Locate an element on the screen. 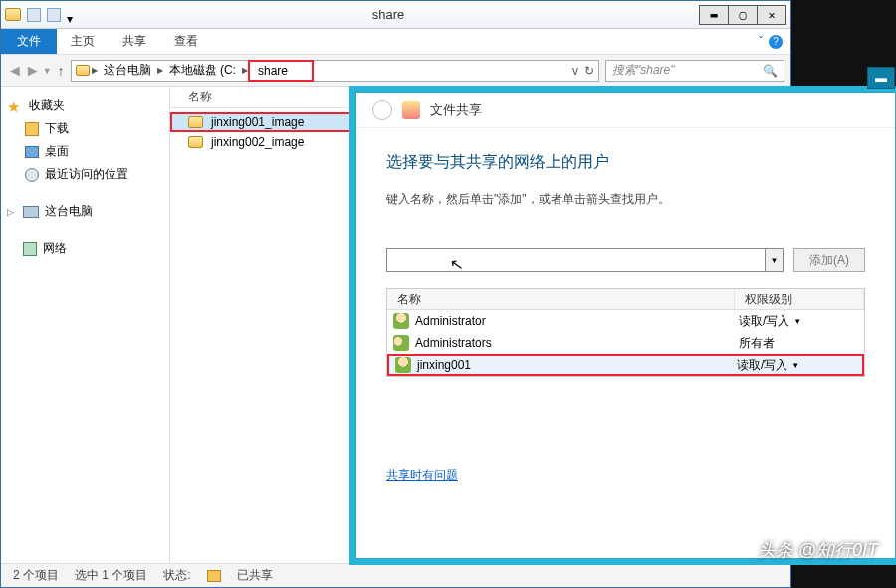  permissions-table: 名称 权限级别 Administrator 读取/写入▼ Administrat… is located at coordinates (625, 332).